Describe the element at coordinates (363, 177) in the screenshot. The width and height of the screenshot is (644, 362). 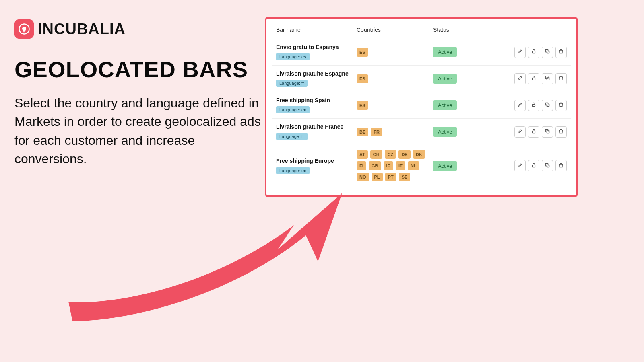
I see `country-chip: NO` at that location.